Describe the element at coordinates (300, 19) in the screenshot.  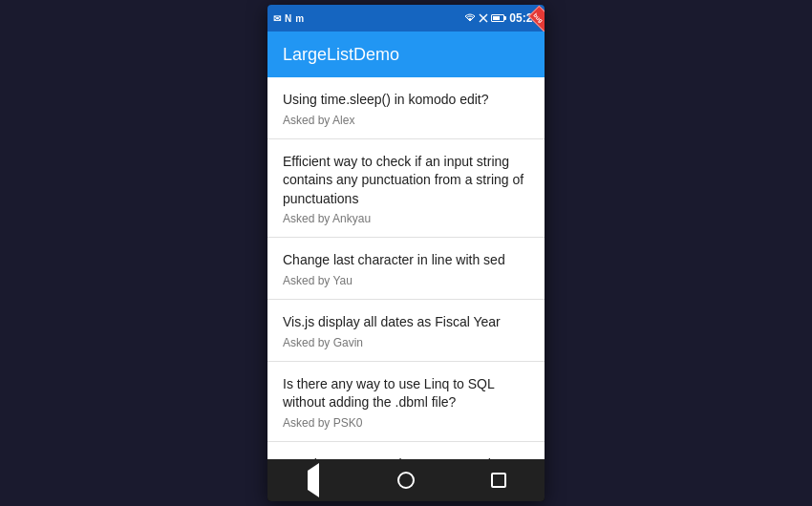
I see `m-icon: m` at that location.